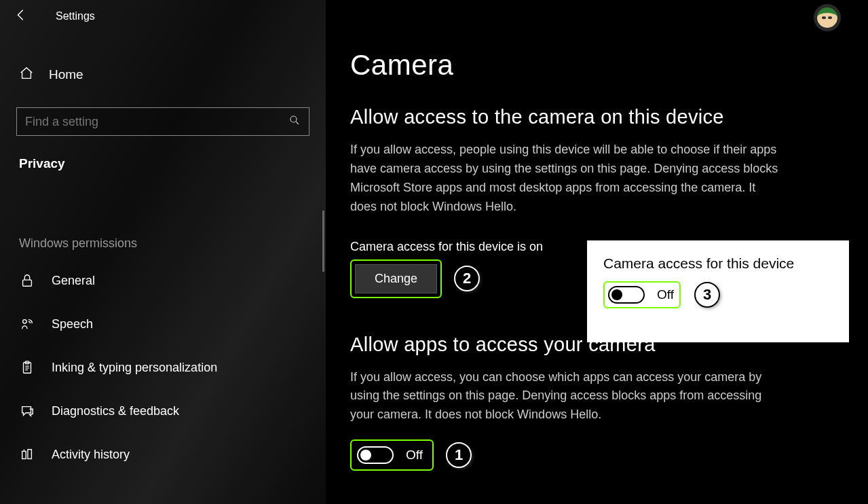  What do you see at coordinates (27, 454) in the screenshot?
I see `history-icon` at bounding box center [27, 454].